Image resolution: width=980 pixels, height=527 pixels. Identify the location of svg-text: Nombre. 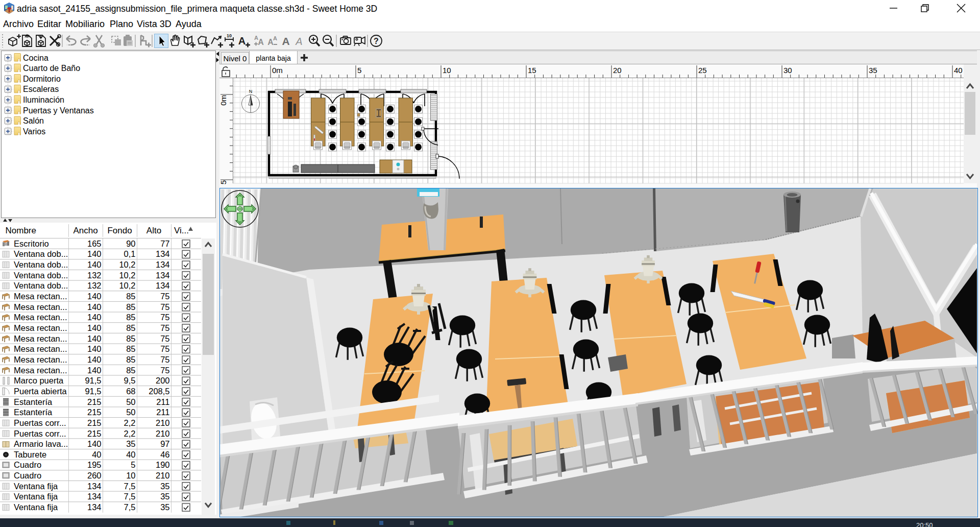
(21, 231).